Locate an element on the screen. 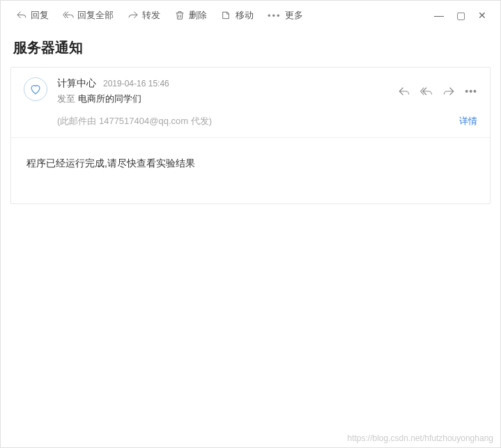 This screenshot has width=501, height=448. delete-button: 删除 is located at coordinates (191, 15).